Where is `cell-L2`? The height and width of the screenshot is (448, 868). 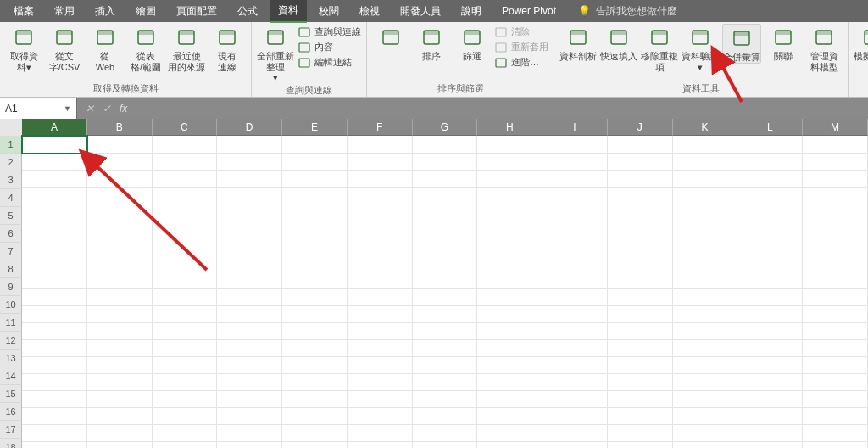
cell-L2 is located at coordinates (770, 161).